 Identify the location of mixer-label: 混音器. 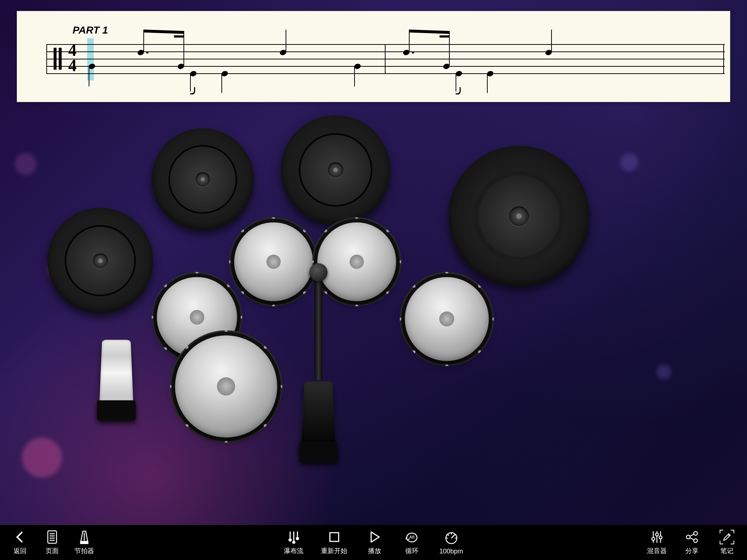
(657, 551).